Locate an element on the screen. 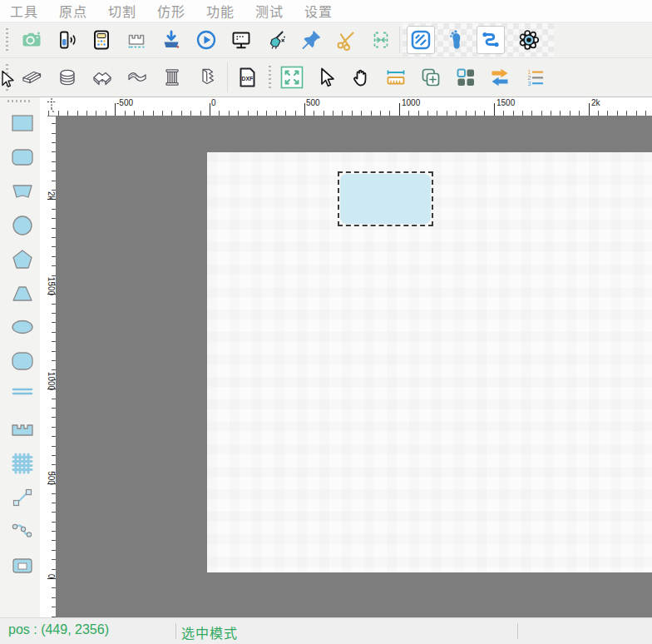 The width and height of the screenshot is (652, 644). broom-icon is located at coordinates (276, 40).